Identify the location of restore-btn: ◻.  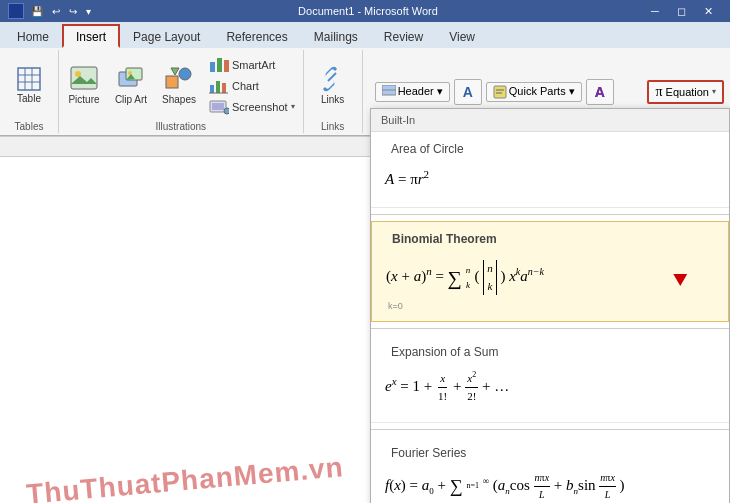
(682, 11).